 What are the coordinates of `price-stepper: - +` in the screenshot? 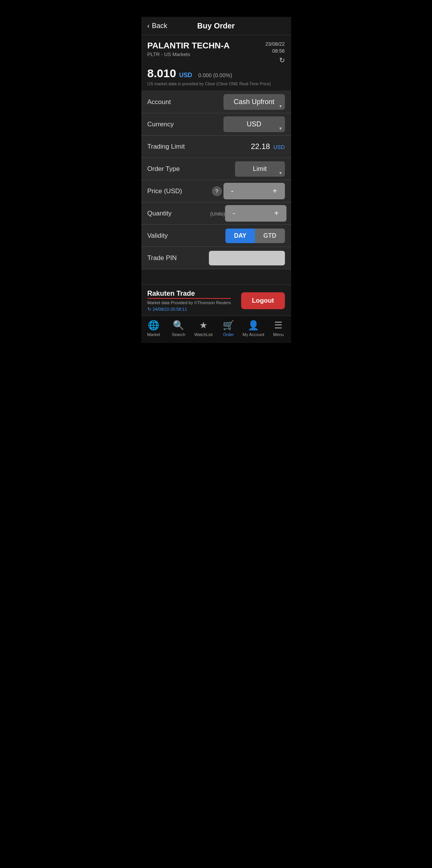 It's located at (253, 191).